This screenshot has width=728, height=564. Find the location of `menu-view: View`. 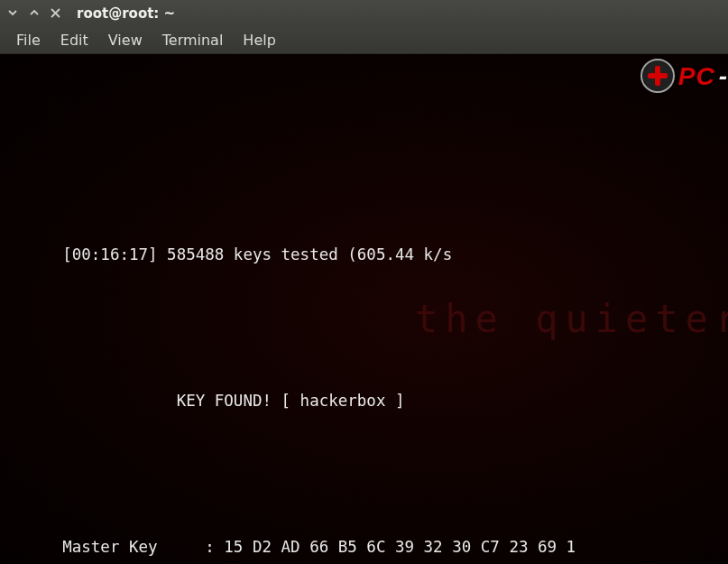

menu-view: View is located at coordinates (125, 40).